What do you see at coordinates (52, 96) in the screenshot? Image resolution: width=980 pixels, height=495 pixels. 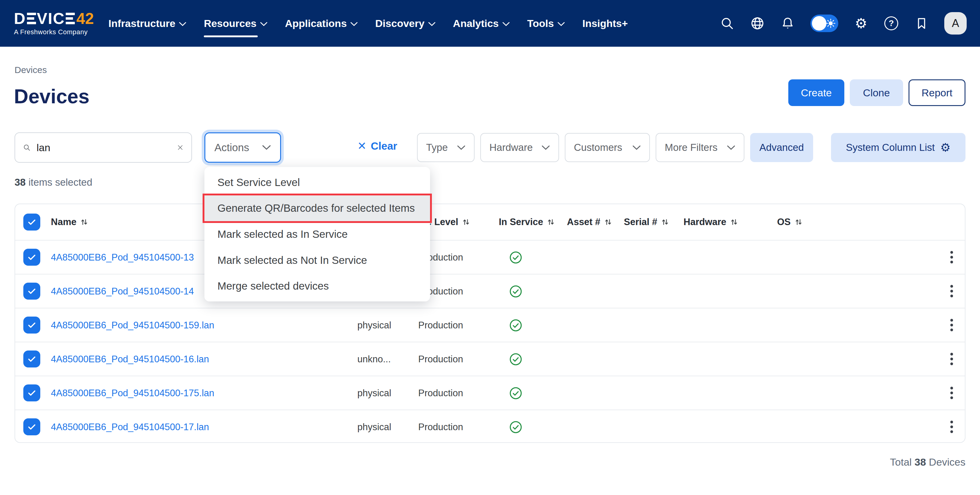 I see `page-title: Devices` at bounding box center [52, 96].